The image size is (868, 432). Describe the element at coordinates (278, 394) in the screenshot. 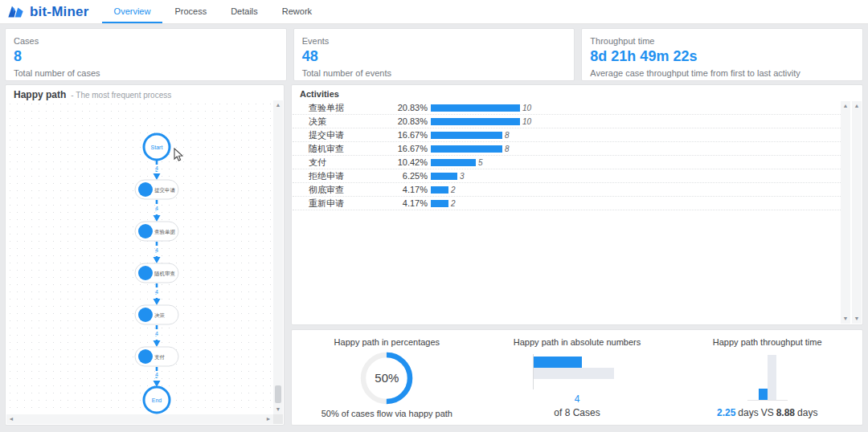

I see `scrollbar-thumb` at that location.